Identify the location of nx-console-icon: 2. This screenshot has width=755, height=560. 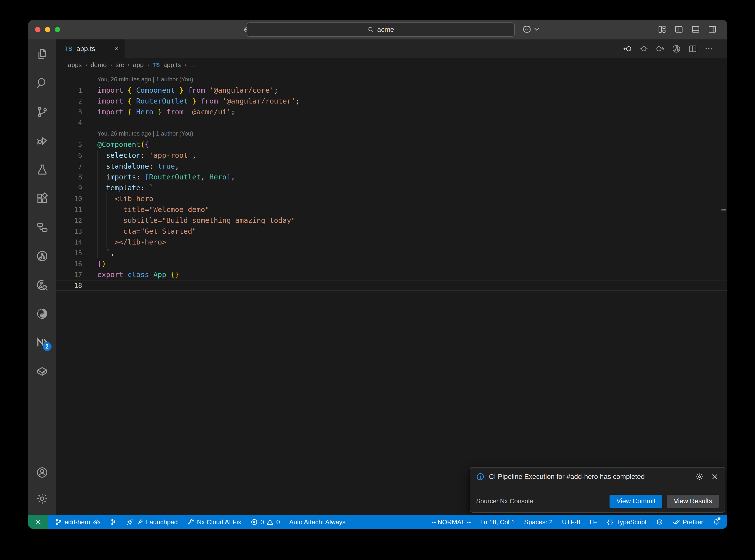
(42, 343).